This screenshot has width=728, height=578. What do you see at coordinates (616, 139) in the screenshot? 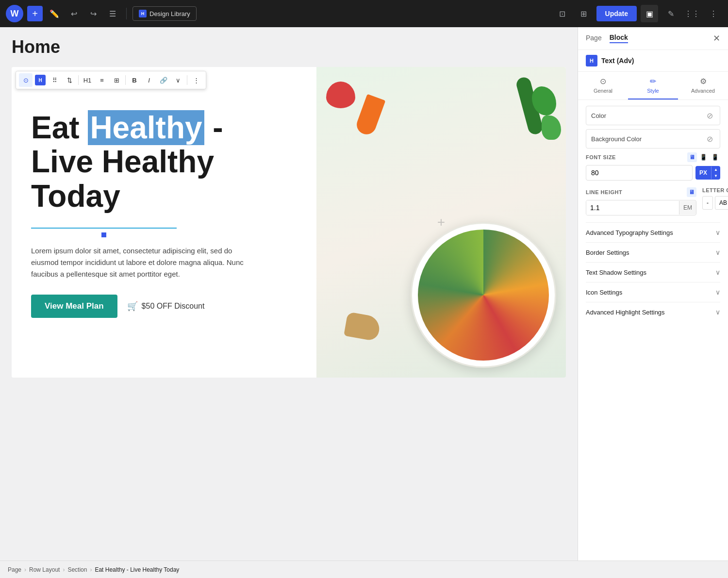
I see `bg-color-label: Background Color` at bounding box center [616, 139].